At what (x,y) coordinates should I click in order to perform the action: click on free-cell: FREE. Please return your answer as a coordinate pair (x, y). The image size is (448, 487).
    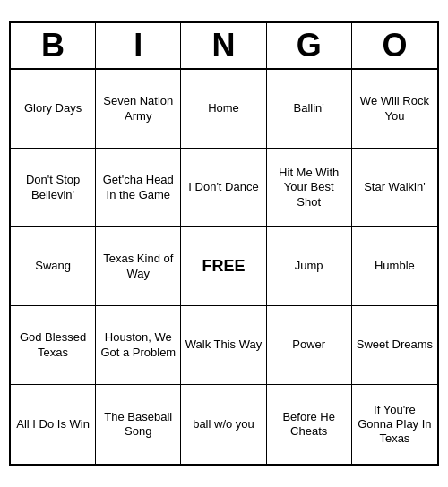
    Looking at the image, I should click on (224, 267).